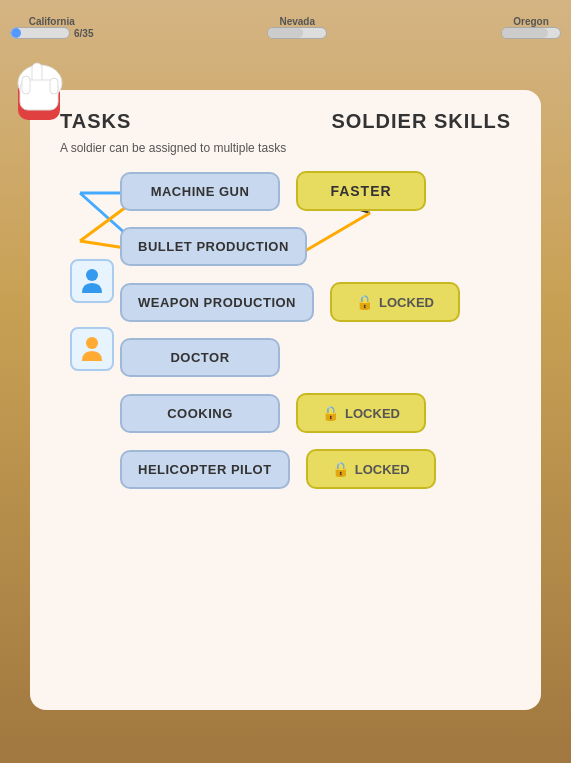  I want to click on task-row-bullet-production: BULLET PRODUCTION, so click(320, 246).